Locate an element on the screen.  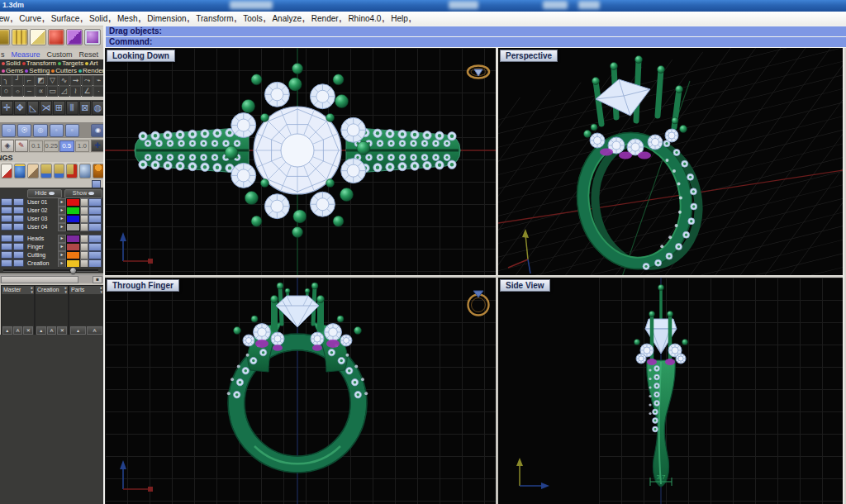
curve-tool-icon: – is located at coordinates (30, 91).